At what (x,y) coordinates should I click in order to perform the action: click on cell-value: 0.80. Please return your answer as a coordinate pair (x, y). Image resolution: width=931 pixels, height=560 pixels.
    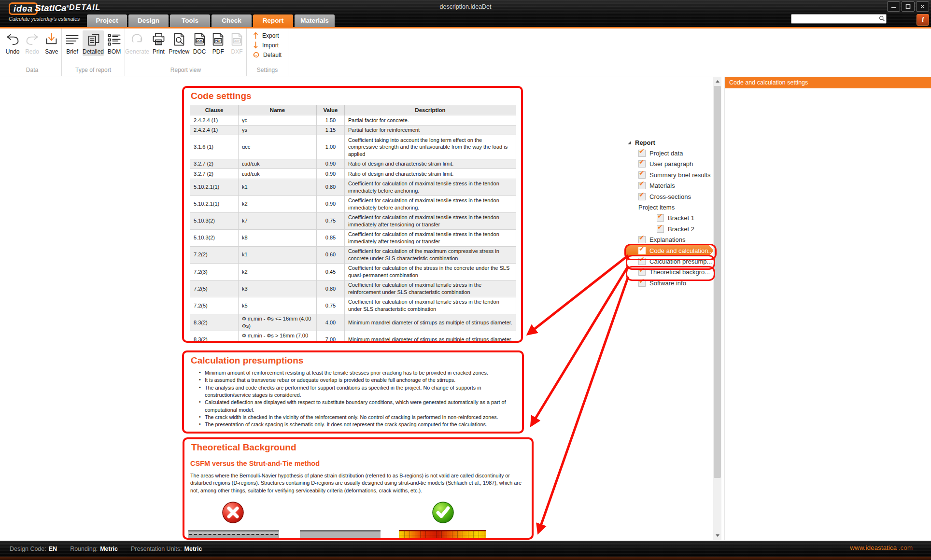
    Looking at the image, I should click on (331, 187).